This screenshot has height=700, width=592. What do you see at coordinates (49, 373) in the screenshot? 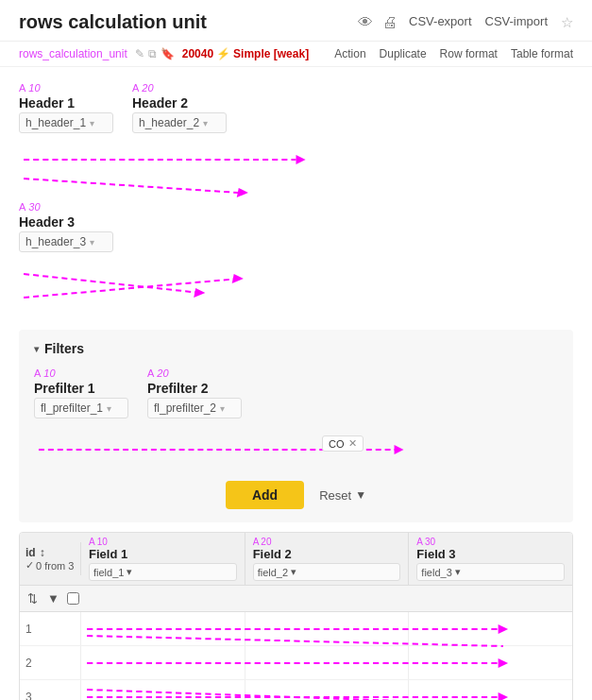
I see `pf1-type-num: 10` at bounding box center [49, 373].